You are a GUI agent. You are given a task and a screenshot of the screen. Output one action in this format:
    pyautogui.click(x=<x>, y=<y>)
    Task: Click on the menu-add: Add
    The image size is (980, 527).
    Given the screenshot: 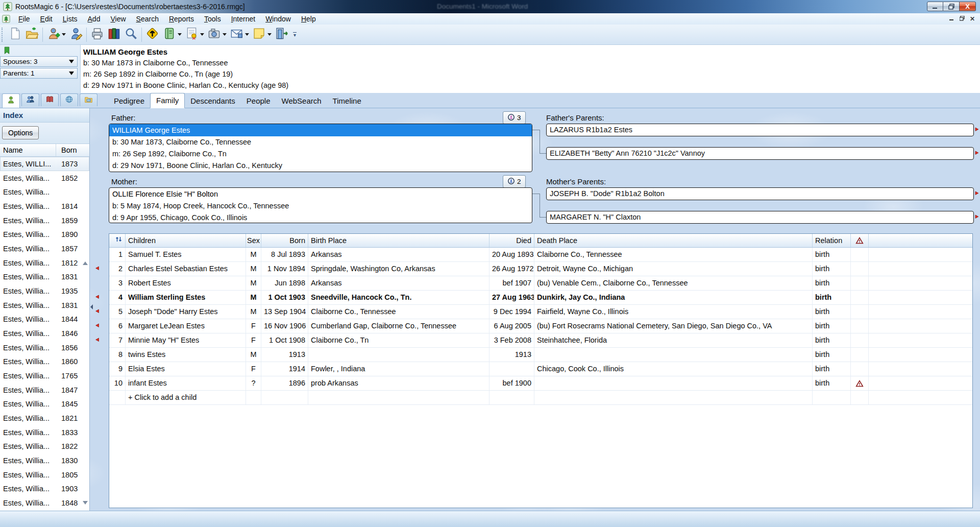 What is the action you would take?
    pyautogui.click(x=94, y=19)
    